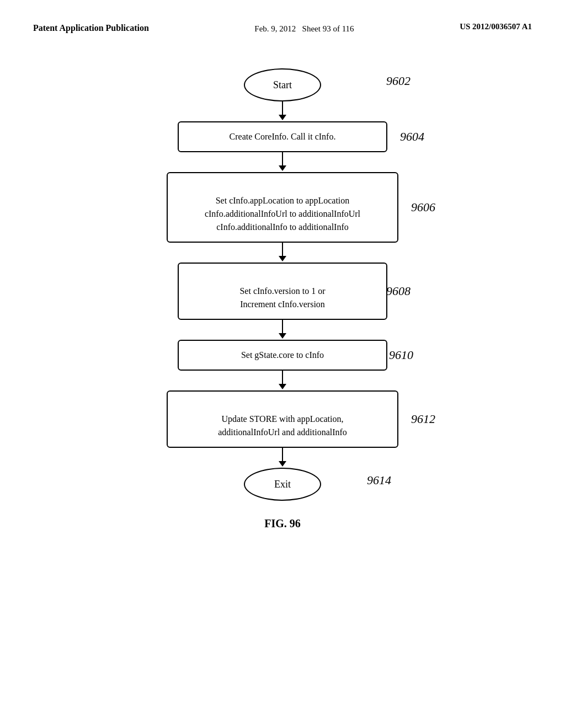  Describe the element at coordinates (379, 480) in the screenshot. I see `label-9614: 9614` at that location.